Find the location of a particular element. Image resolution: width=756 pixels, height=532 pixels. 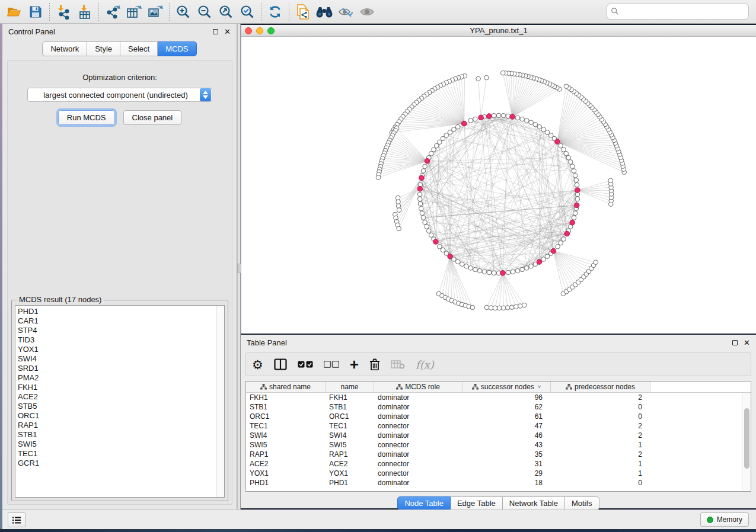

tab-motifs: Motifs is located at coordinates (582, 504).